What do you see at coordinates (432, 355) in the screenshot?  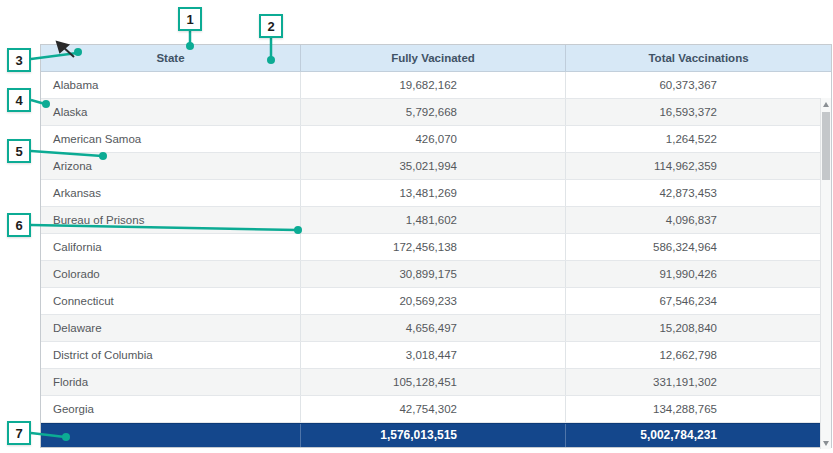 I see `fully-vaccinated-cell: 3,018,447` at bounding box center [432, 355].